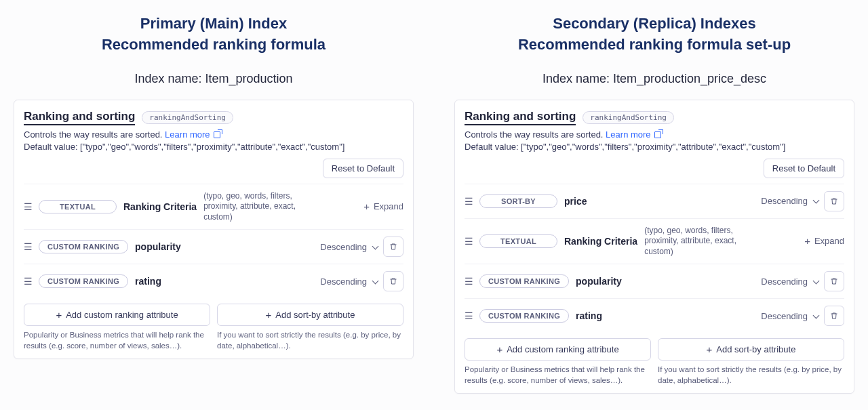 The image size is (868, 410). What do you see at coordinates (654, 201) in the screenshot?
I see `ranking-row-price: ☰ SORT-BY price Descending` at bounding box center [654, 201].